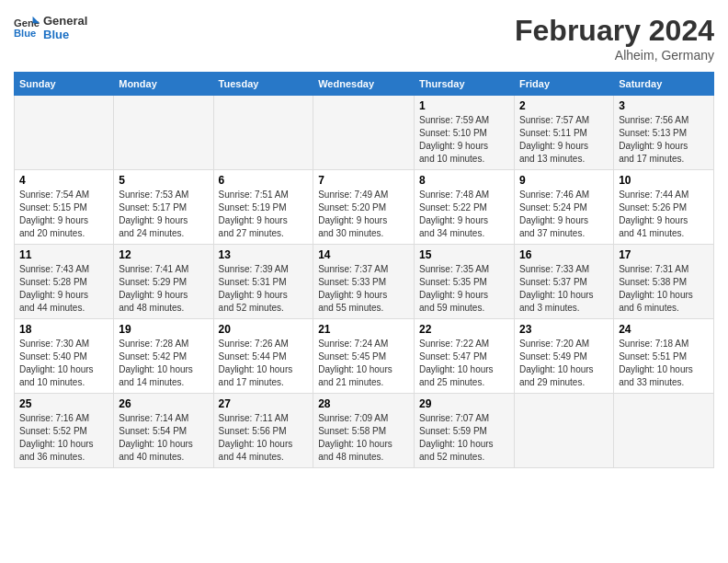  I want to click on location: Alheim, Germany, so click(614, 55).